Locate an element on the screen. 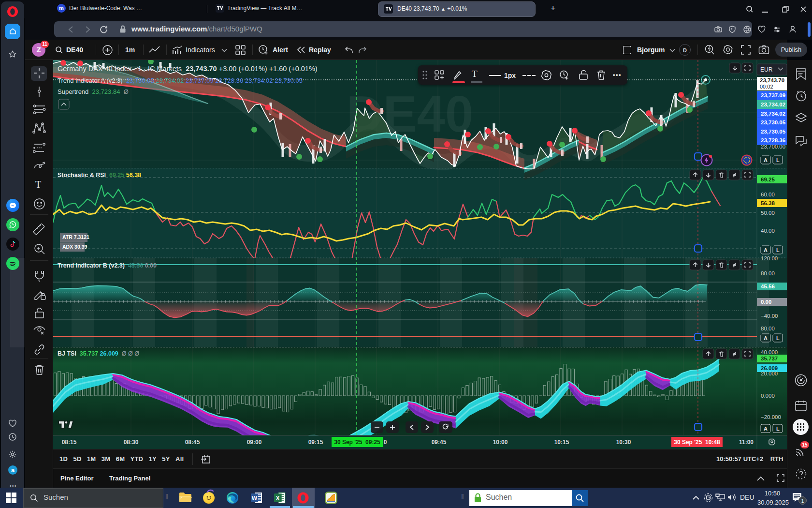 This screenshot has height=508, width=812. svg-text: X is located at coordinates (277, 498).